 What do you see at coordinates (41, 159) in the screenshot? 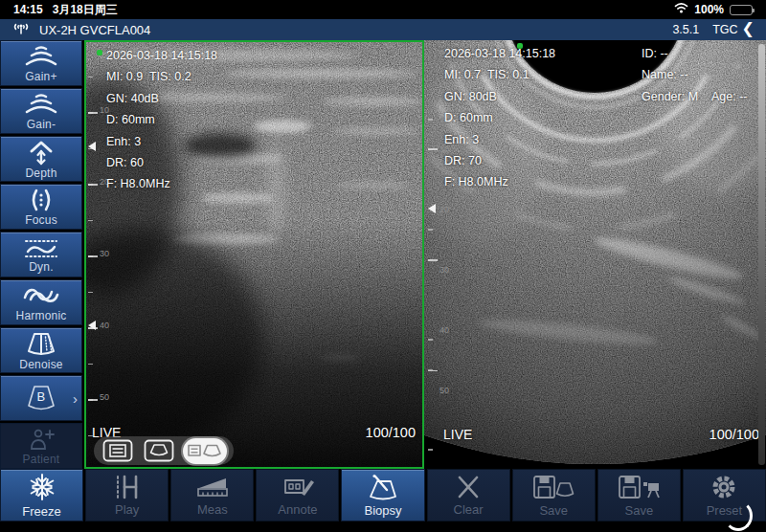
I see `depth-button: Depth` at bounding box center [41, 159].